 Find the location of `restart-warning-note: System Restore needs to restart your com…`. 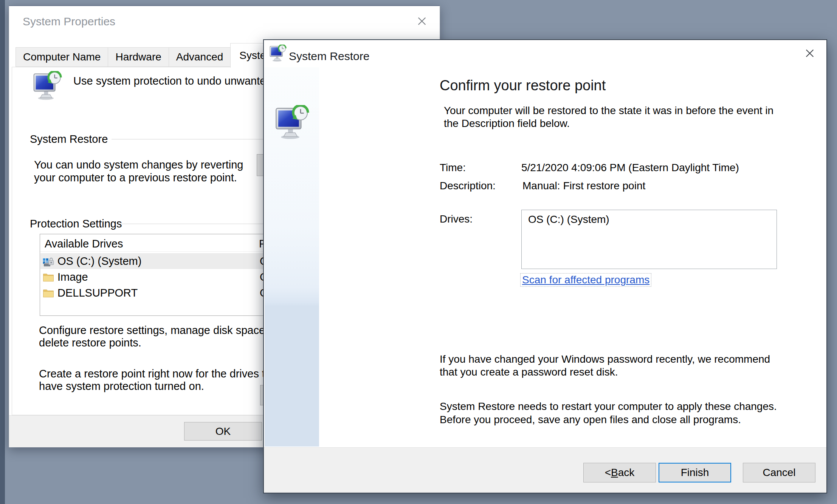

restart-warning-note: System Restore needs to restart your com… is located at coordinates (608, 413).